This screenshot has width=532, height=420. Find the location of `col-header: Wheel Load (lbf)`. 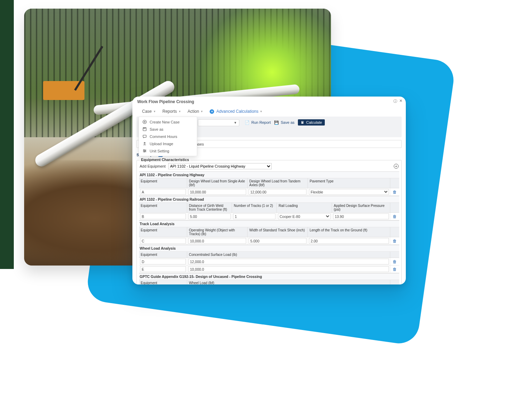

col-header: Wheel Load (lbf) is located at coordinates (289, 282).